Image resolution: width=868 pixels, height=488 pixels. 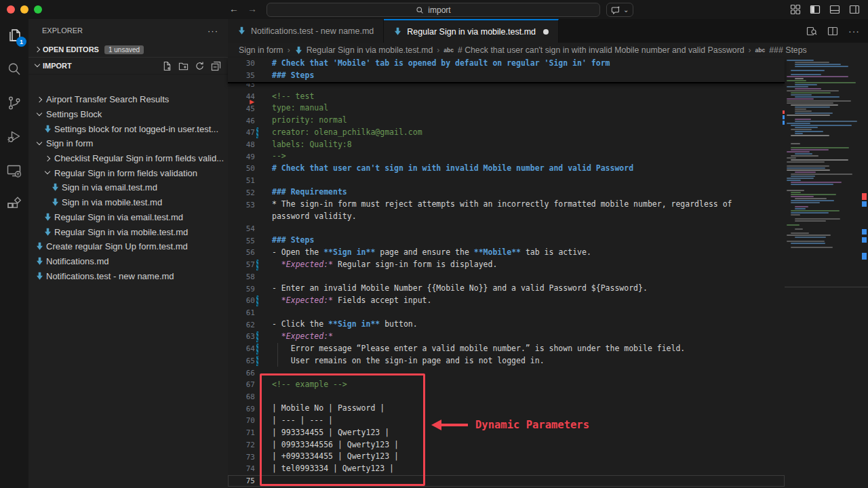 I want to click on tree-item: Notifications.md, so click(x=128, y=262).